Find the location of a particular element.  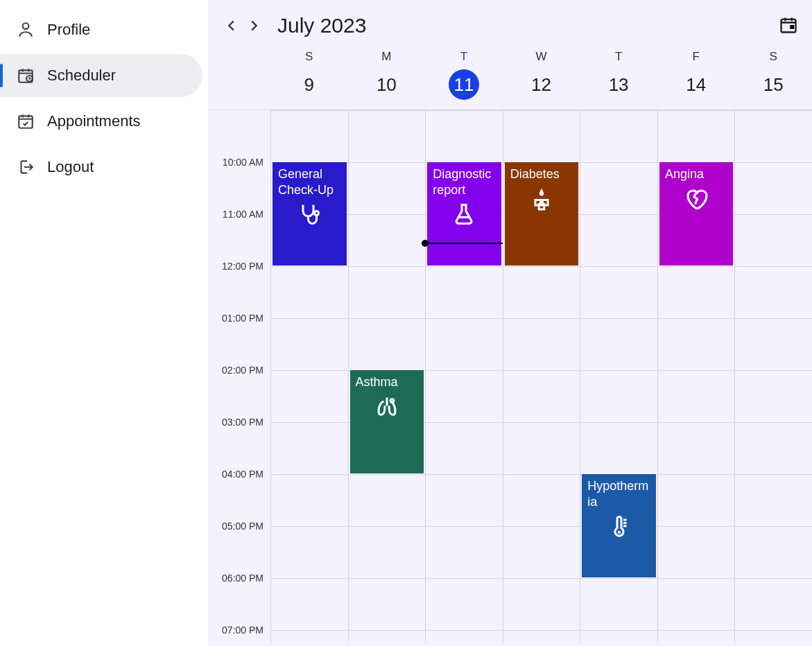

current-time-indicator is located at coordinates (464, 243).